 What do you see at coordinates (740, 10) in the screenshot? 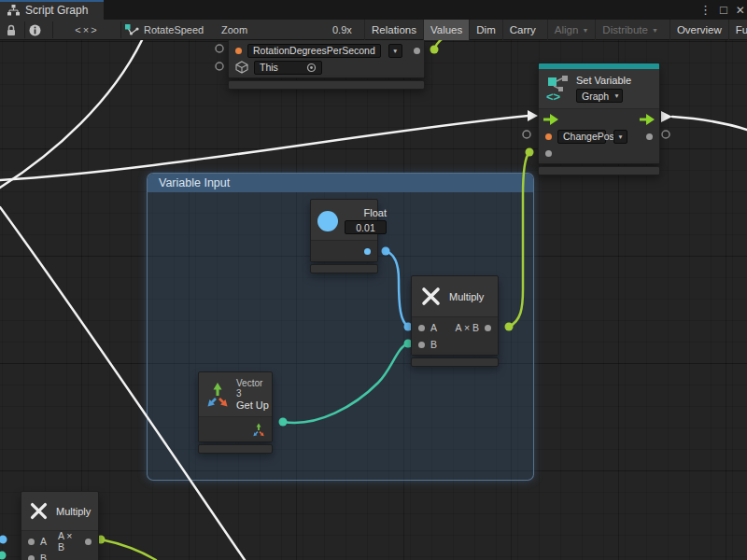
I see `window-close-icon: ✕` at bounding box center [740, 10].